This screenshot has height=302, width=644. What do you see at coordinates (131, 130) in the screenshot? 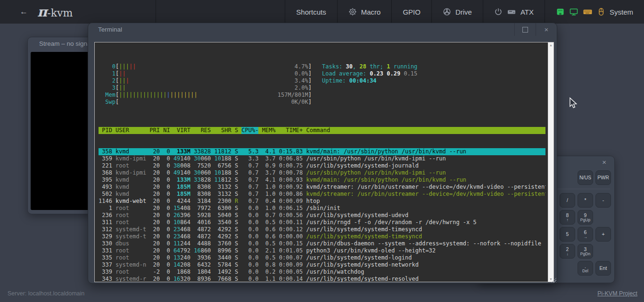
I see `column-header-user: USER` at bounding box center [131, 130].